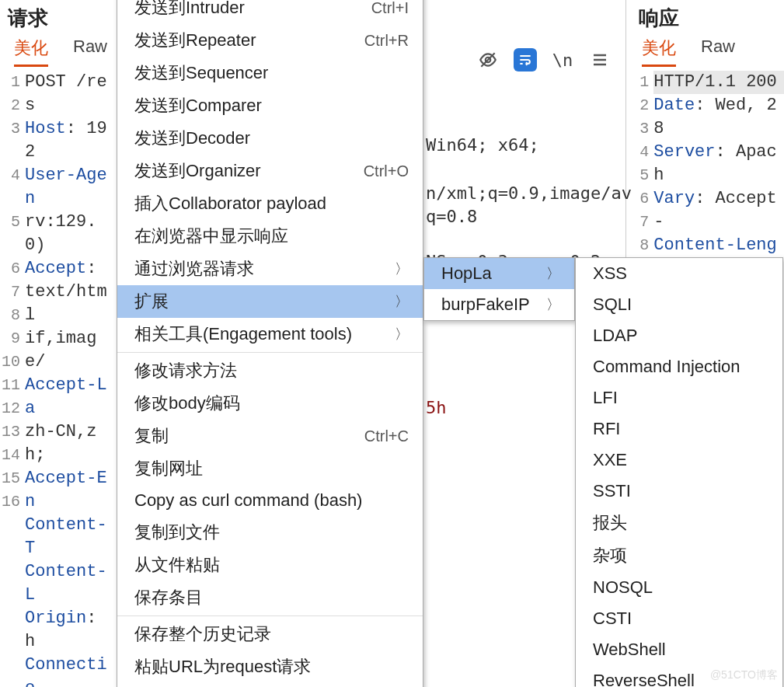 The height and width of the screenshot is (687, 784). Describe the element at coordinates (615, 336) in the screenshot. I see `menu-item-label: LDAP` at that location.